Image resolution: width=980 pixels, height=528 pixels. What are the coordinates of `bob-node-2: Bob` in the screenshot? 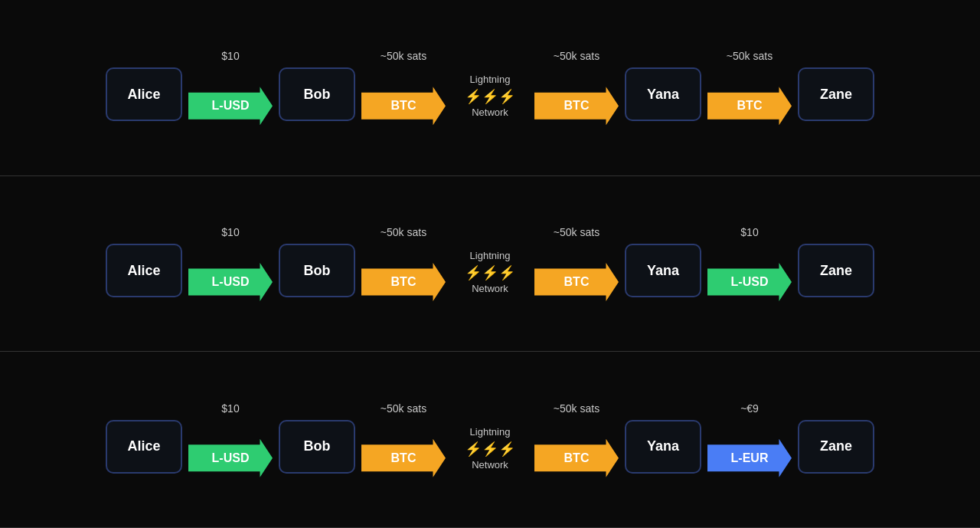 It's located at (317, 271).